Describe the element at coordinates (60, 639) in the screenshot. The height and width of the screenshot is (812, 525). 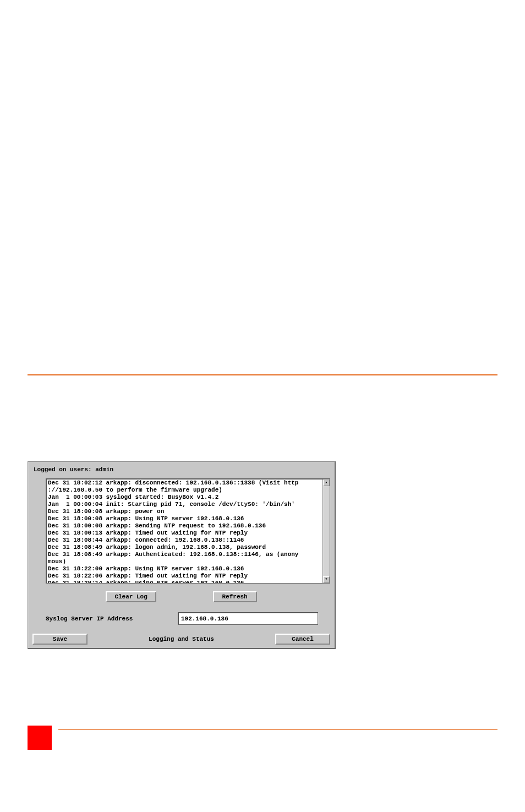
I see `save-button: Save` at that location.